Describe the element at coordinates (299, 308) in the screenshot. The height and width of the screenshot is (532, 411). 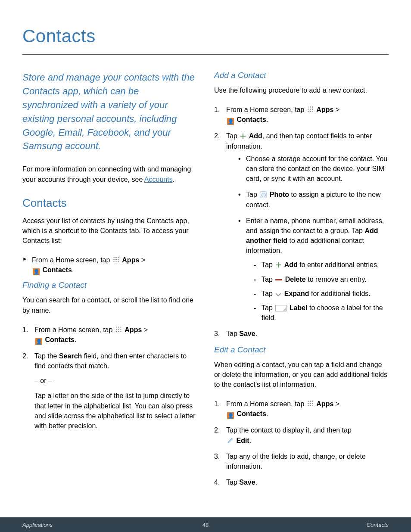
I see `label-bold: Label` at that location.